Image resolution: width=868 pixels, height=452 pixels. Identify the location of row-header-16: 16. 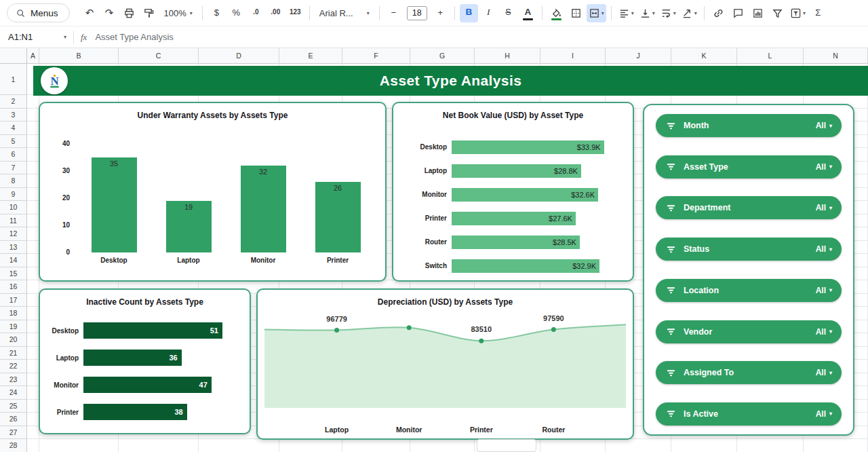
(14, 287).